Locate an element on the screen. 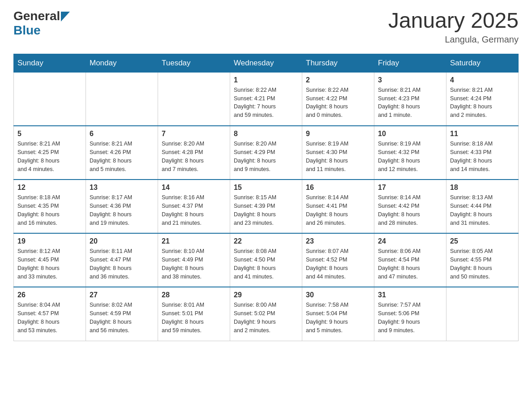 This screenshot has height=411, width=532. day-info: Sunrise: 8:20 AM Sunset: 4:28 PM Dayligh… is located at coordinates (194, 157).